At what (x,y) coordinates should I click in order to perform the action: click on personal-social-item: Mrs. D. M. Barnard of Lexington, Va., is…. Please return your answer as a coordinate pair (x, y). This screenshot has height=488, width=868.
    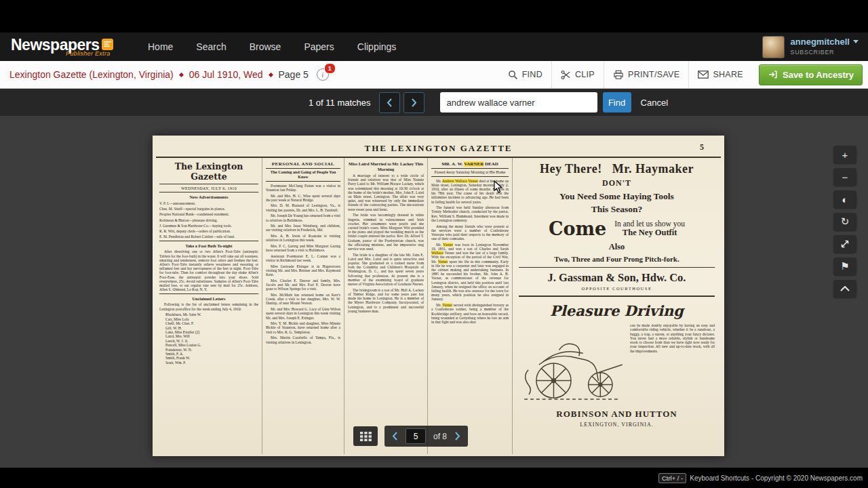
    Looking at the image, I should click on (303, 207).